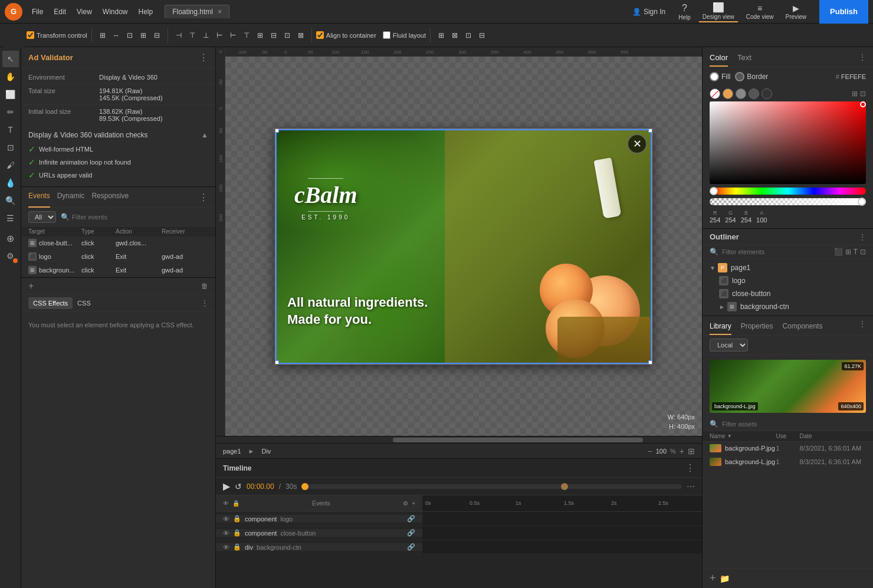 This screenshot has width=873, height=588. I want to click on transform-tool-1: ⊞, so click(103, 35).